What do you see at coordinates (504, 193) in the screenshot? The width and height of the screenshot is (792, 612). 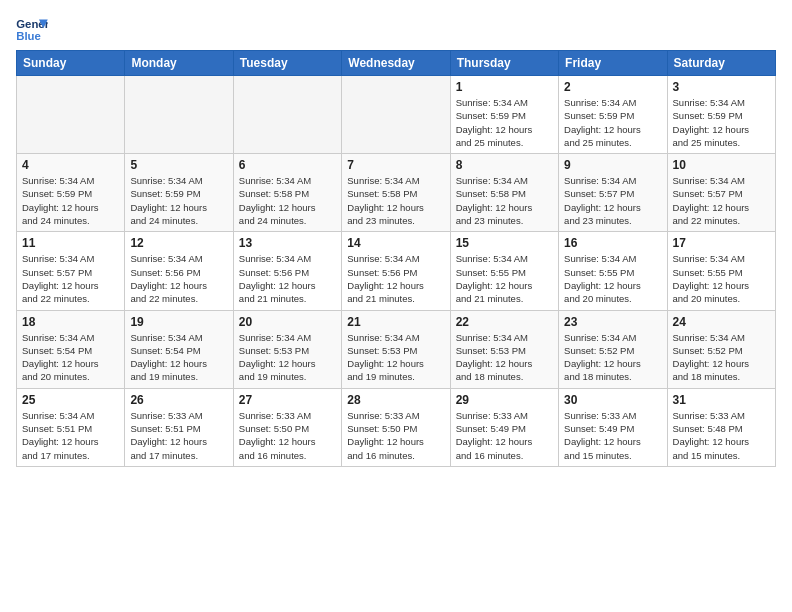 I see `calendar-cell: 8Sunrise: 5:34 AMSunset: 5:58 PMDaylight…` at bounding box center [504, 193].